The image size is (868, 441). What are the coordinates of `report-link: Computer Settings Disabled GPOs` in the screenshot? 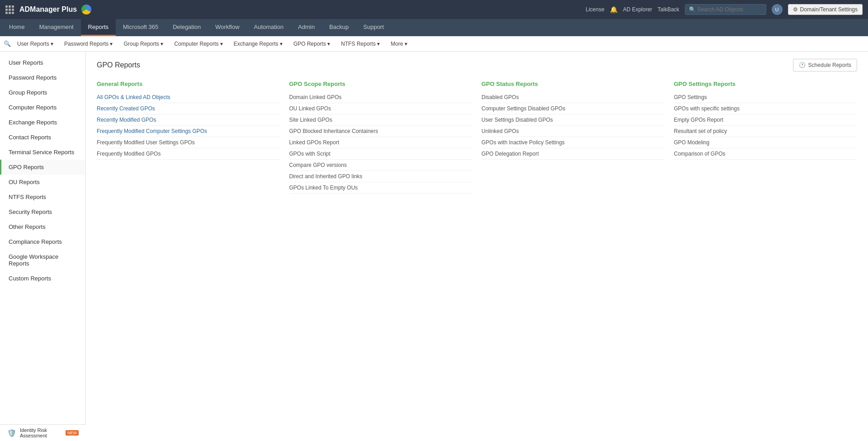 It's located at (573, 109).